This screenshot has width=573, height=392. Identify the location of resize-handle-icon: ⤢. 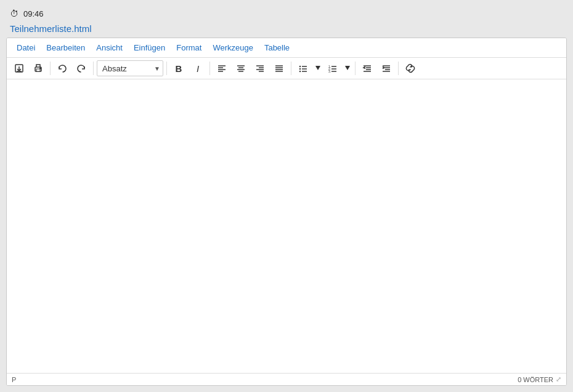
(558, 379).